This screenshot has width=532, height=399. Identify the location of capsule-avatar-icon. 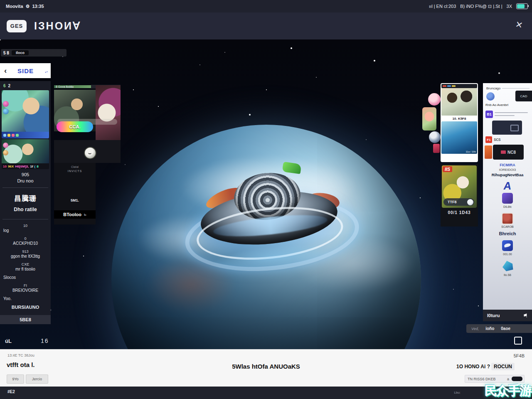
(470, 202).